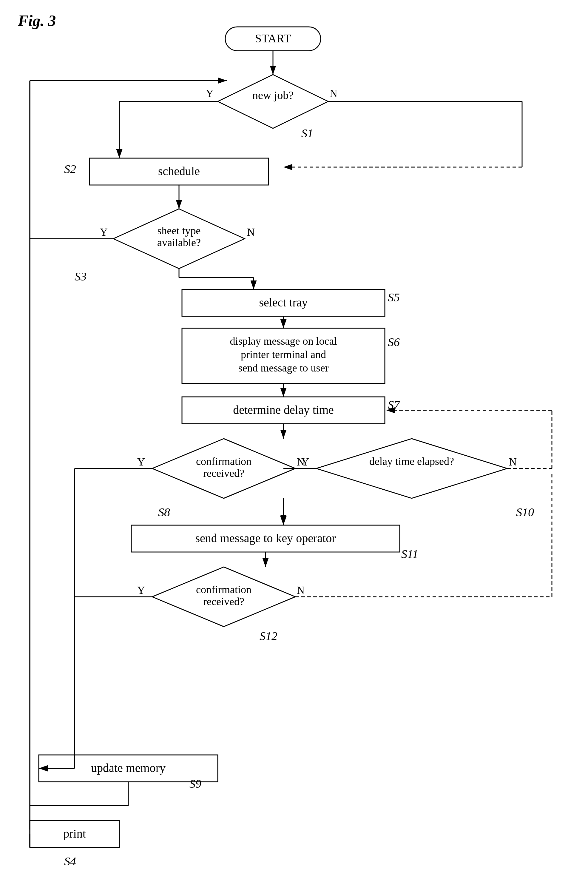  Describe the element at coordinates (284, 410) in the screenshot. I see `delay-time-label: determine delay time` at that location.